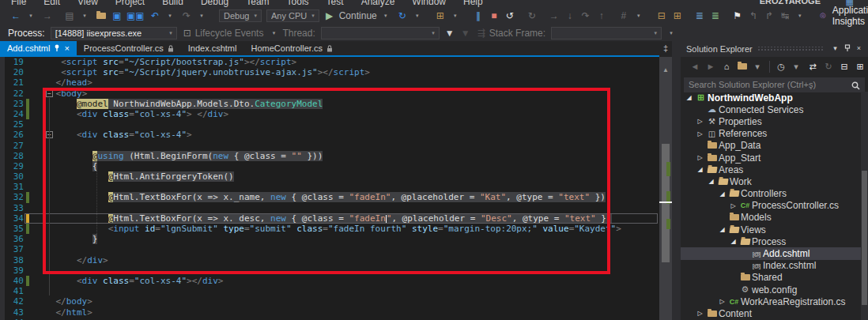 The width and height of the screenshot is (868, 320). What do you see at coordinates (274, 33) in the screenshot?
I see `lifecycle-dropdown: ▾` at bounding box center [274, 33].